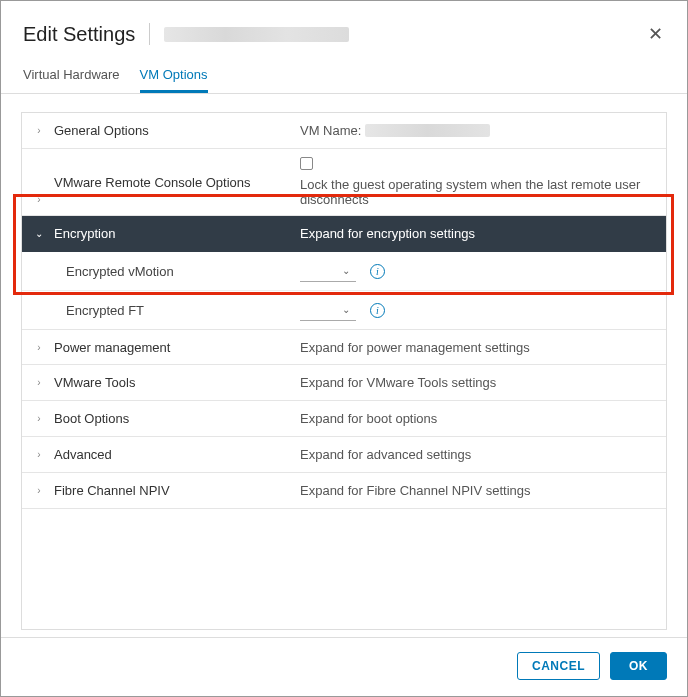 The image size is (688, 697). I want to click on remote-desc: Lock the guest operating system when the…, so click(478, 192).